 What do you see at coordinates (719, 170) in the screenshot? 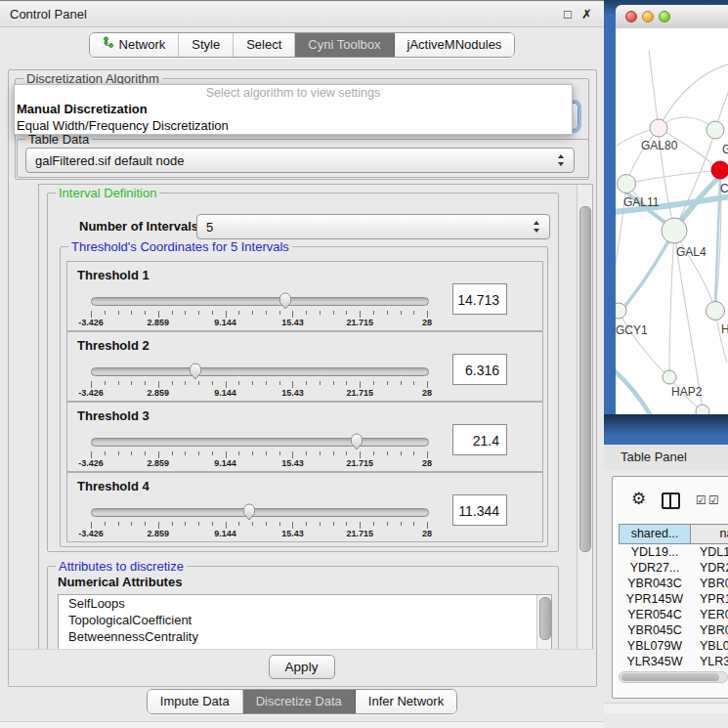
I see `node-red` at bounding box center [719, 170].